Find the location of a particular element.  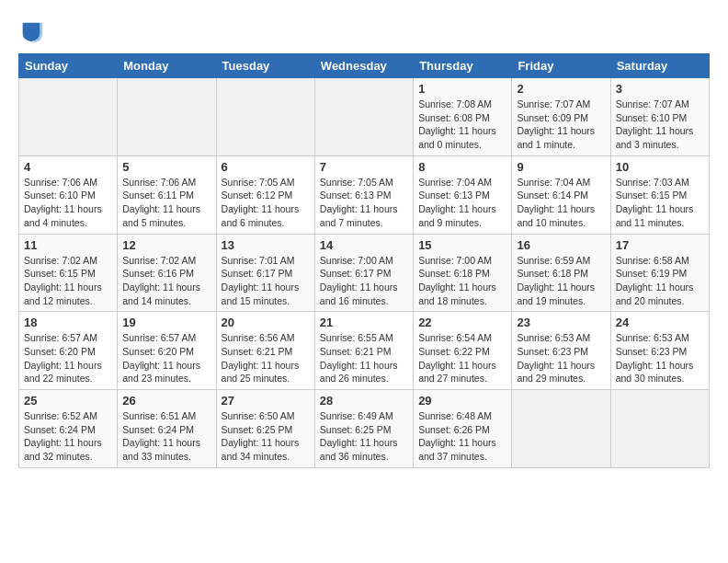

day-info: Sunrise: 7:07 AM Sunset: 6:09 PM Dayligh… is located at coordinates (561, 125).